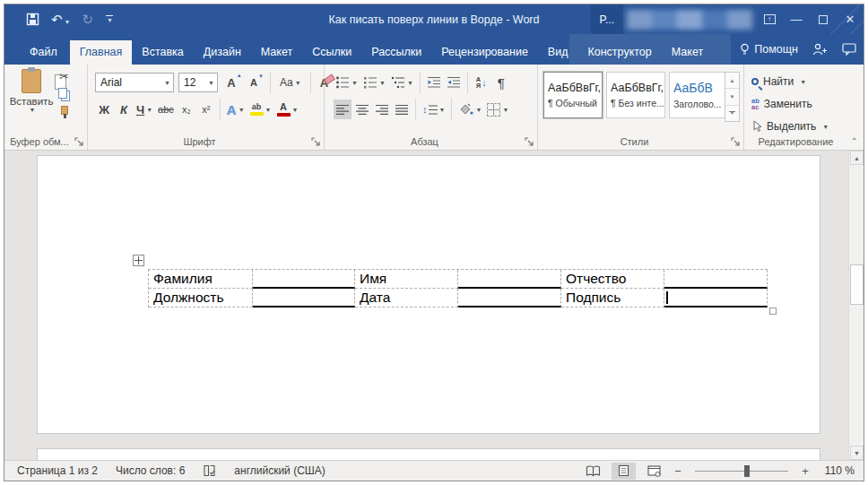 This screenshot has height=485, width=868. I want to click on close-button: ✕, so click(850, 20).